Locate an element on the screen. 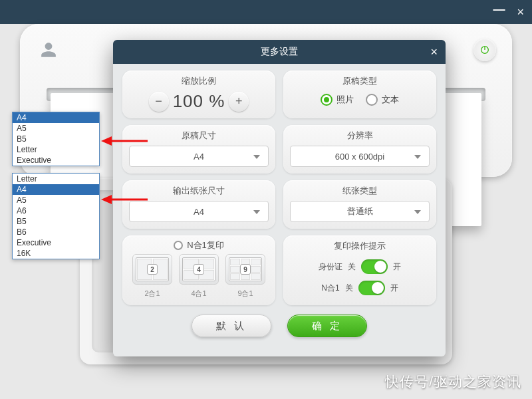 This screenshot has height=399, width=532. tips-id-toggle is located at coordinates (374, 267).